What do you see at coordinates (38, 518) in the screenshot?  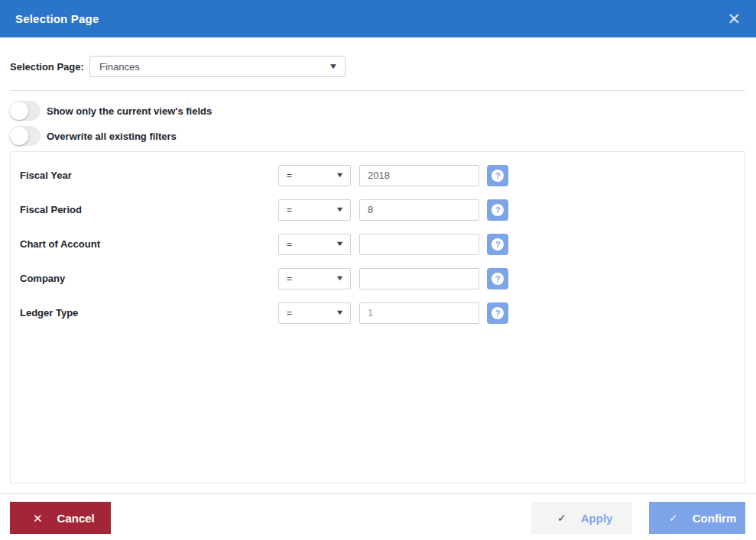 I see `x-icon: ✕` at bounding box center [38, 518].